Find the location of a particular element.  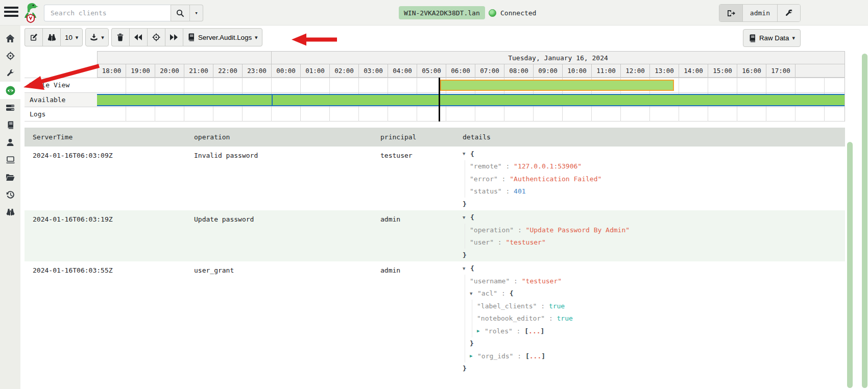

center-on-time-button is located at coordinates (156, 37).